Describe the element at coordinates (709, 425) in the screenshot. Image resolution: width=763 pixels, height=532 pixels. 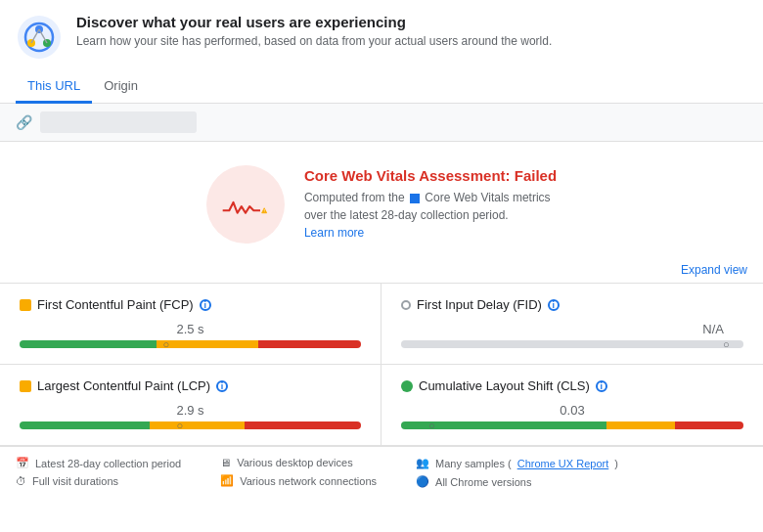
I see `cls-bar-red` at that location.